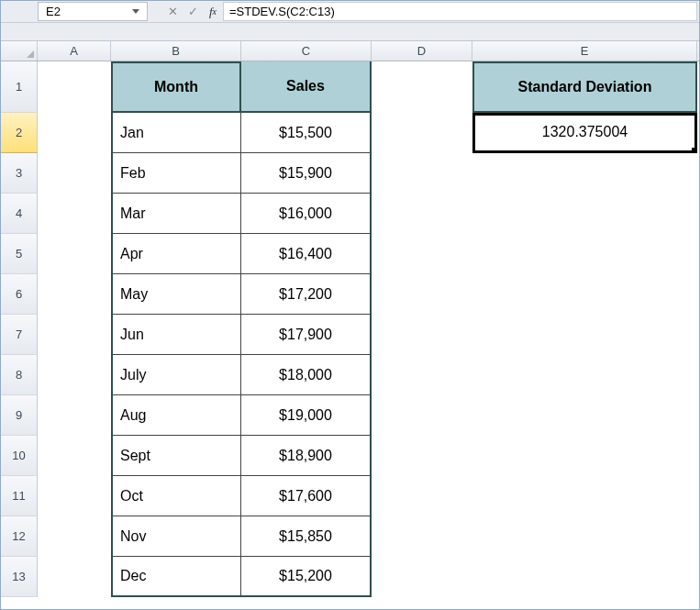 The width and height of the screenshot is (700, 610). What do you see at coordinates (585, 87) in the screenshot?
I see `header-stdev: Standard Deviation` at bounding box center [585, 87].